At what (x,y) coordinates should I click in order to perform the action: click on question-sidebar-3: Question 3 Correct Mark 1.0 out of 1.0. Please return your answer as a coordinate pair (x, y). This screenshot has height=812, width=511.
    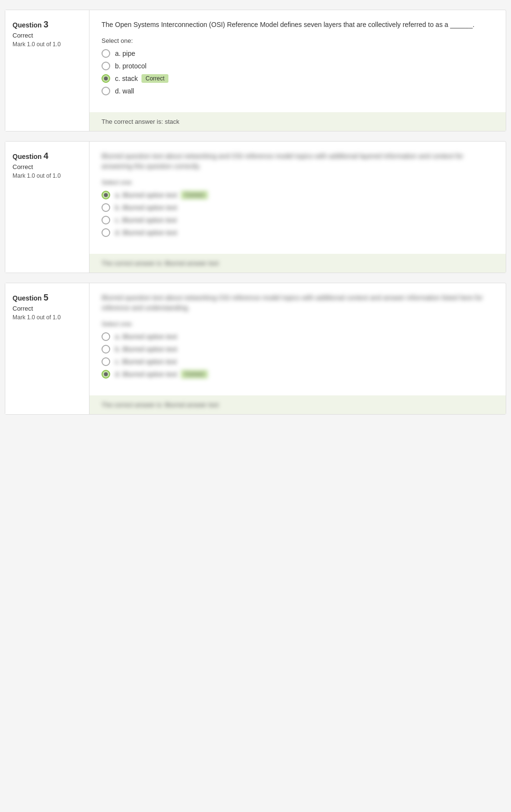
    Looking at the image, I should click on (47, 70).